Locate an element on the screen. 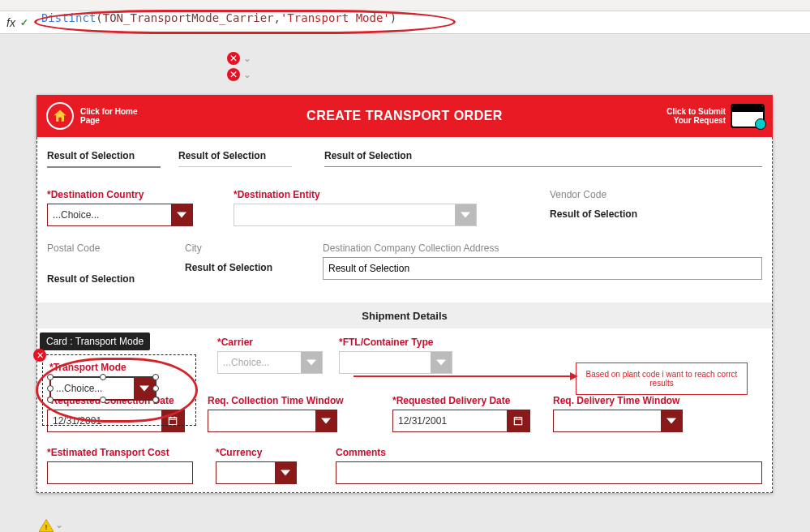  transport-mode-value: ...Choice... is located at coordinates (92, 388).